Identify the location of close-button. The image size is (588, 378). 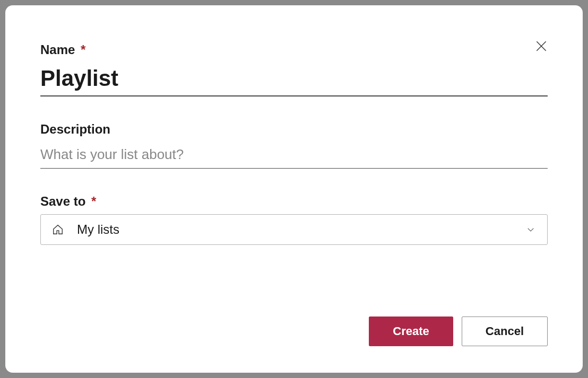
(541, 47).